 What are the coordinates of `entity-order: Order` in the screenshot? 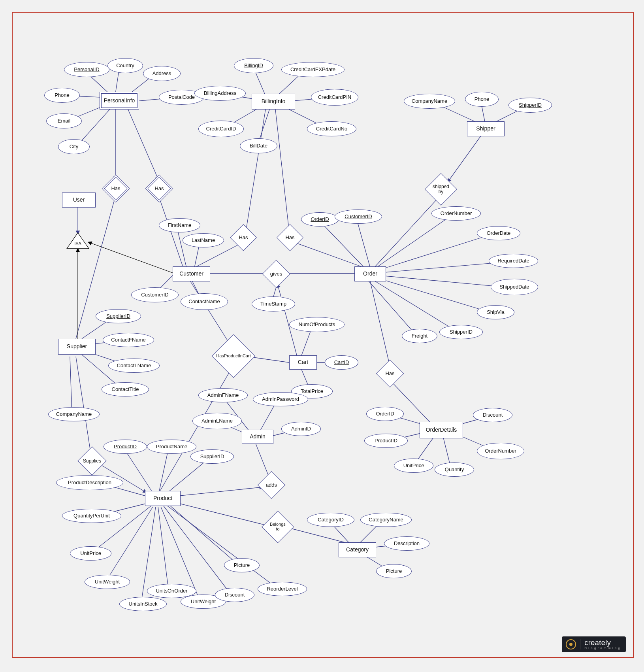 It's located at (370, 274).